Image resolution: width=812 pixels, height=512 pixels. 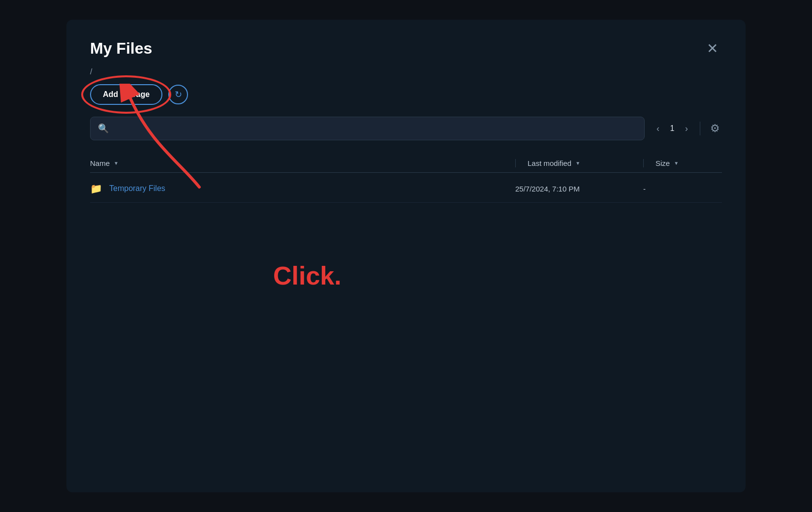 What do you see at coordinates (658, 129) in the screenshot?
I see `prev-page-button: ‹` at bounding box center [658, 129].